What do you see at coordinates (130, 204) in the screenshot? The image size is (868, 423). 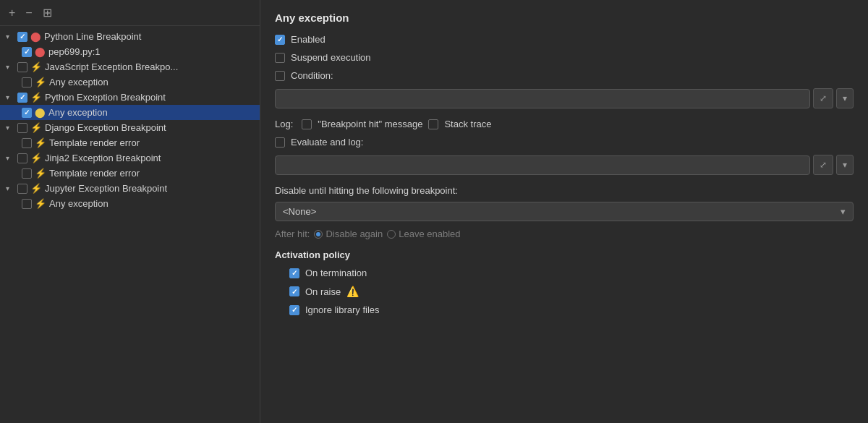 I see `tree-item-jupyter-any: ⚡Any exception` at bounding box center [130, 204].